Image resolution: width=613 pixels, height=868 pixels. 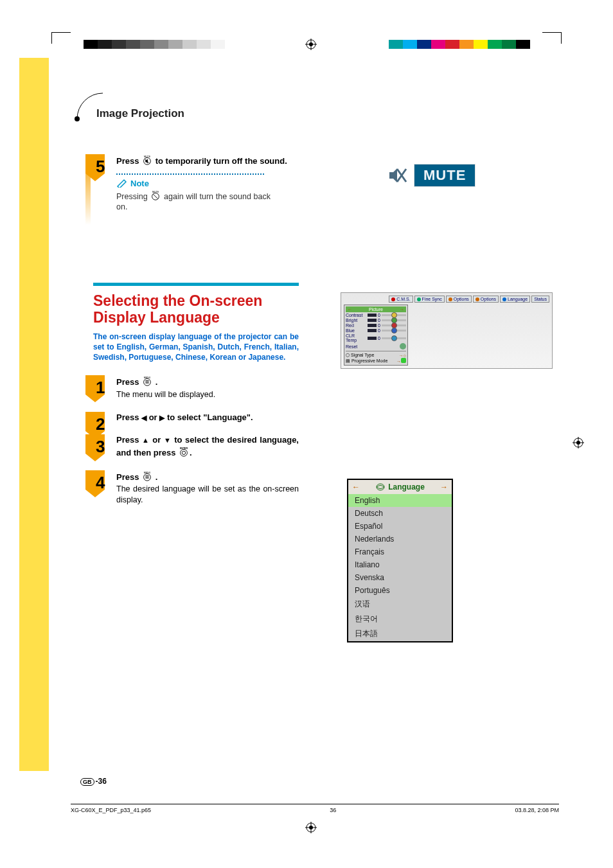 I want to click on note-text: Pressing MUTE again will turn the sound …, so click(x=193, y=202).